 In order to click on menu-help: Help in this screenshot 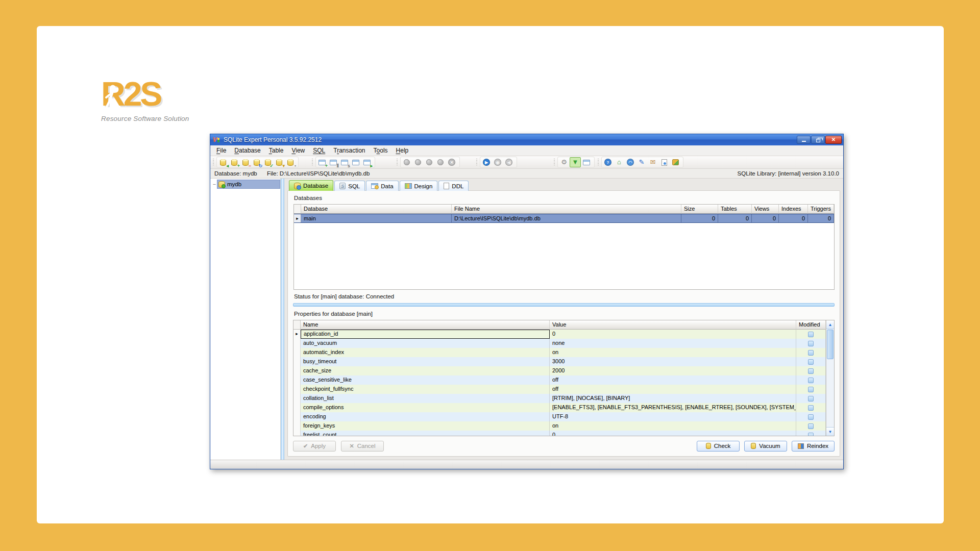, I will do `click(402, 151)`.